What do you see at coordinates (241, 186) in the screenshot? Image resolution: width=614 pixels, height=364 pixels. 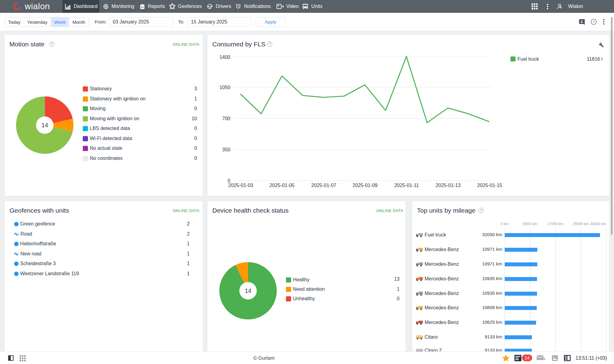 I see `svg-text: 2025-01-03` at bounding box center [241, 186].